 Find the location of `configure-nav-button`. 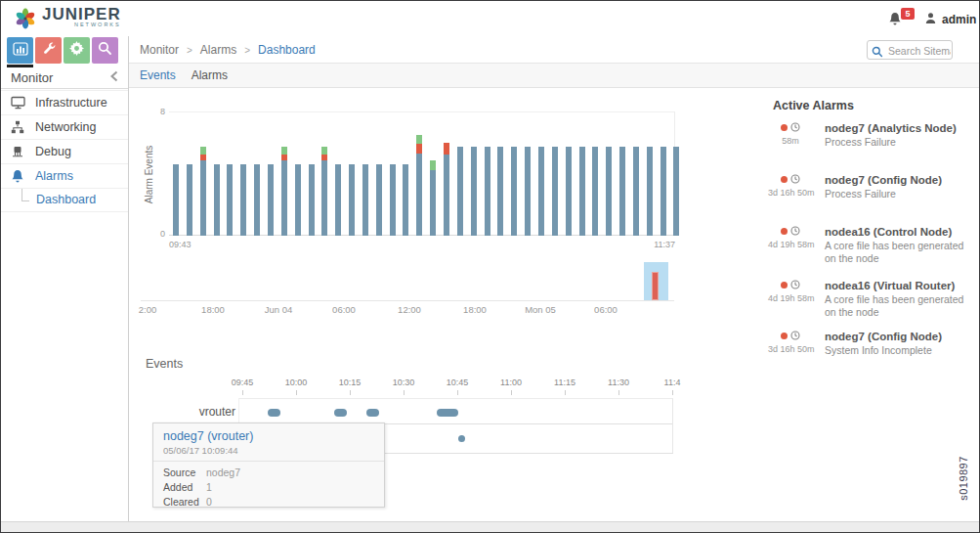

configure-nav-button is located at coordinates (49, 51).